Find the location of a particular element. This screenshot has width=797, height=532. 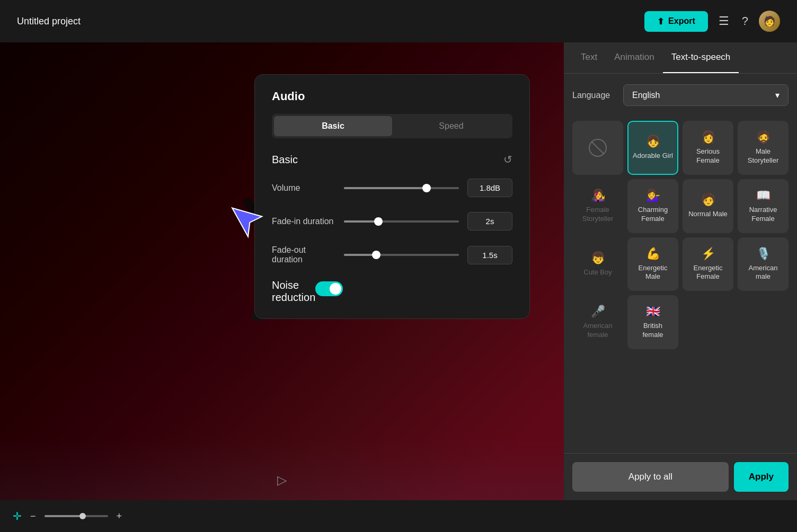

language-label: Language is located at coordinates (594, 95).